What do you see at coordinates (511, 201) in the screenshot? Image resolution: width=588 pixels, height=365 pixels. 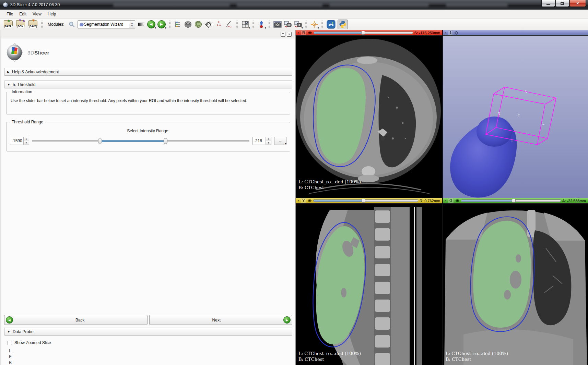 I see `green-slice-slider` at bounding box center [511, 201].